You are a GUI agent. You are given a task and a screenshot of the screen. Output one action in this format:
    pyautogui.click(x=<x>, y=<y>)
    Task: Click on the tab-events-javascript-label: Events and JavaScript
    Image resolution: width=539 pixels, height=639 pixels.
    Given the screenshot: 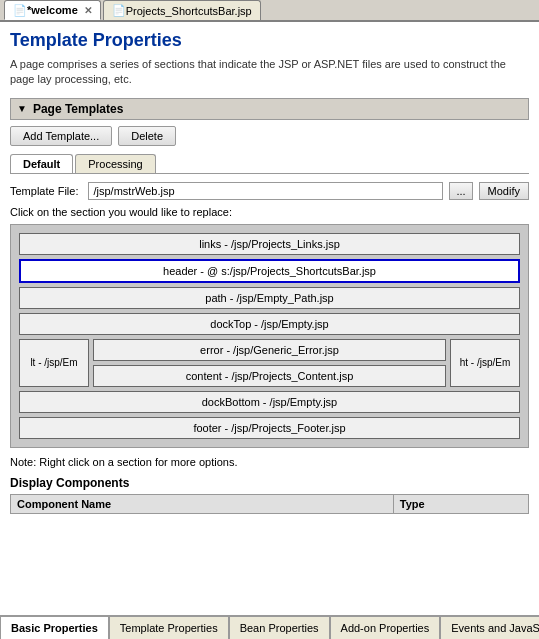 What is the action you would take?
    pyautogui.click(x=495, y=628)
    